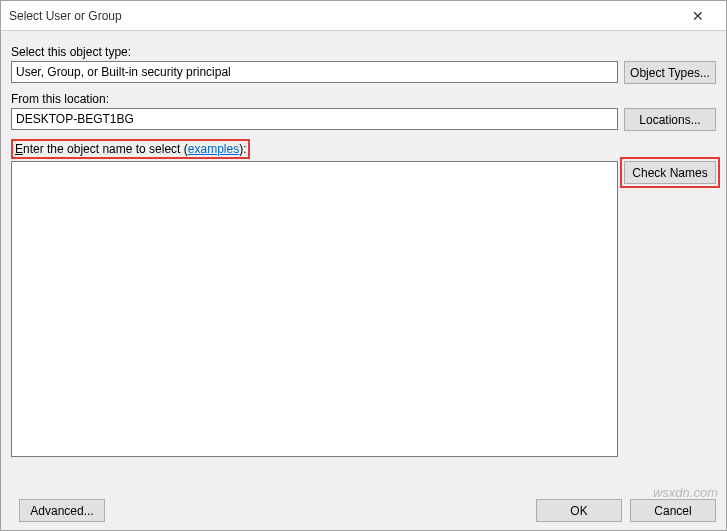  I want to click on window-title: Select User or Group, so click(344, 16).